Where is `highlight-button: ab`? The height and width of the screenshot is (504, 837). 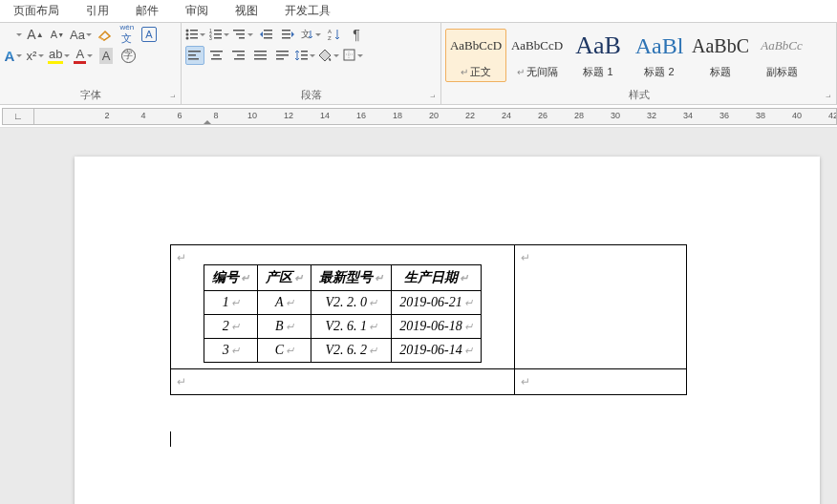
highlight-button: ab is located at coordinates (59, 55).